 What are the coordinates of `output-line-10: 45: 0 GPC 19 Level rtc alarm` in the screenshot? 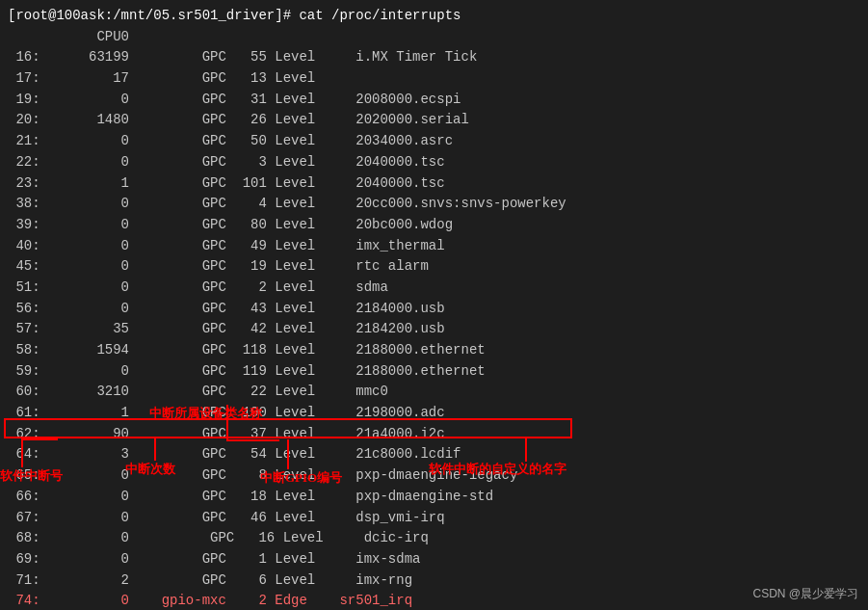 It's located at (434, 267).